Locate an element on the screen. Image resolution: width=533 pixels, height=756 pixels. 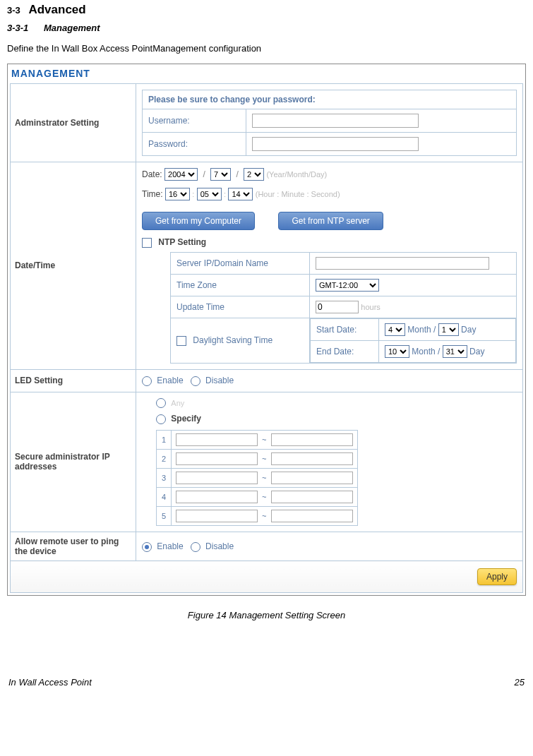
dst-day-word-1: Day is located at coordinates (469, 330).